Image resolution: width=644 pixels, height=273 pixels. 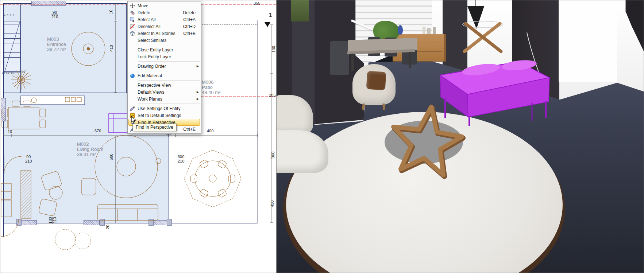 I want to click on menu-item-perspective-view: Perspective View, so click(x=164, y=85).